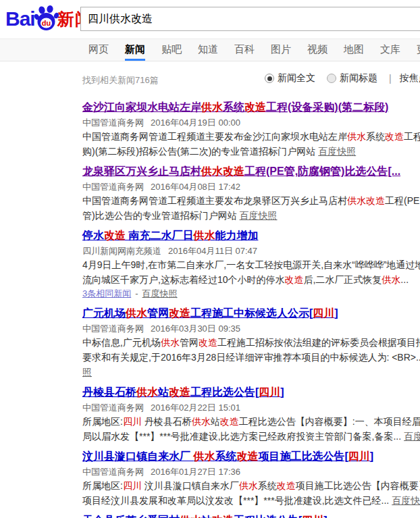 Image resolution: width=420 pixels, height=518 pixels. I want to click on nav-tab-百科: 百科, so click(244, 50).